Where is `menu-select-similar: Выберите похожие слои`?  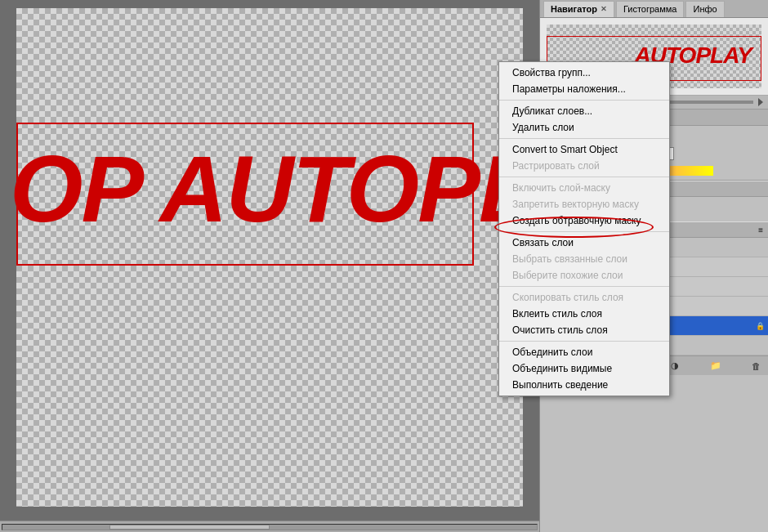 menu-select-similar: Выберите похожие слои is located at coordinates (584, 275).